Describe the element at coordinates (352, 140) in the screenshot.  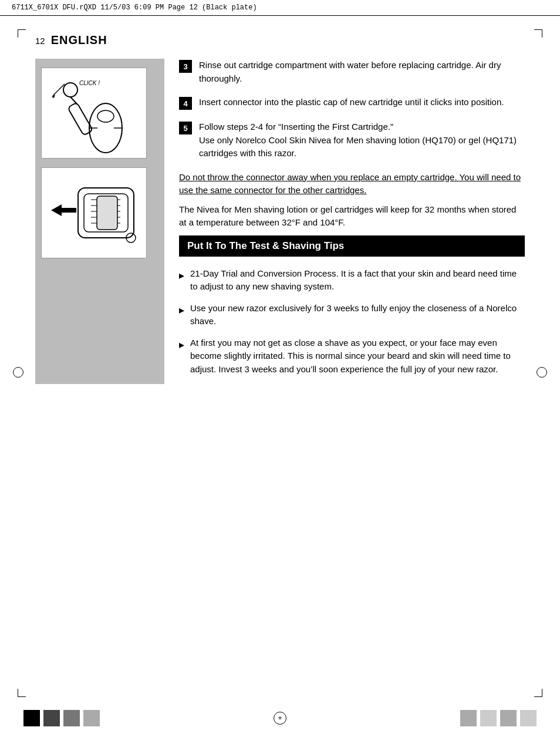
I see `step-5: 5 Follow steps 2-4 for “Inserting the Fi…` at that location.